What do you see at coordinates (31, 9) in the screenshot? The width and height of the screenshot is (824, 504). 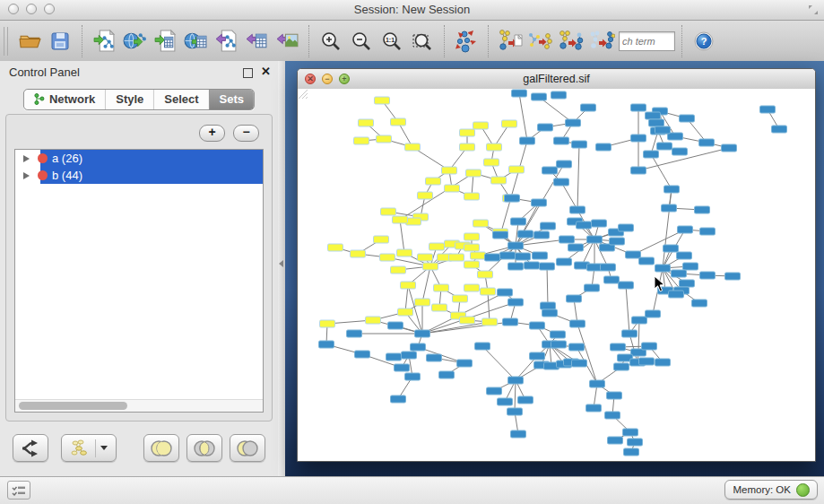 I see `minimize-window-button` at bounding box center [31, 9].